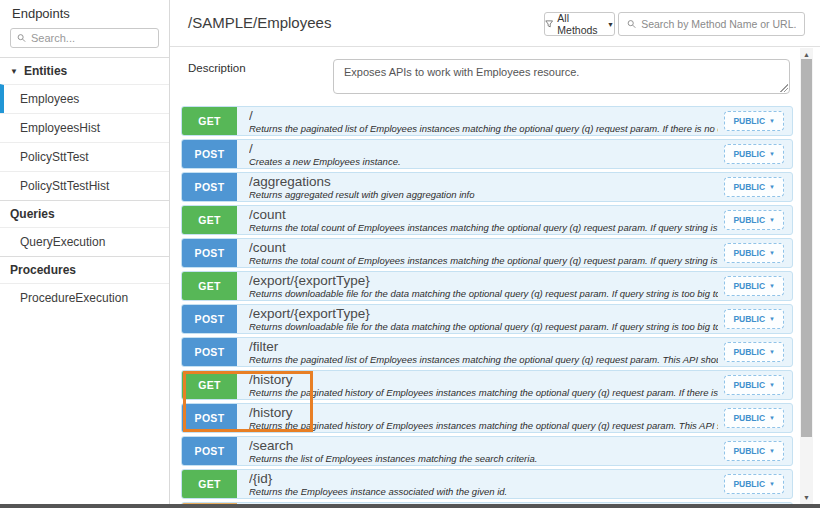 Image resolution: width=820 pixels, height=508 pixels. Describe the element at coordinates (487, 253) in the screenshot. I see `endpoint-row: POST /count Returns the total count of E…` at that location.